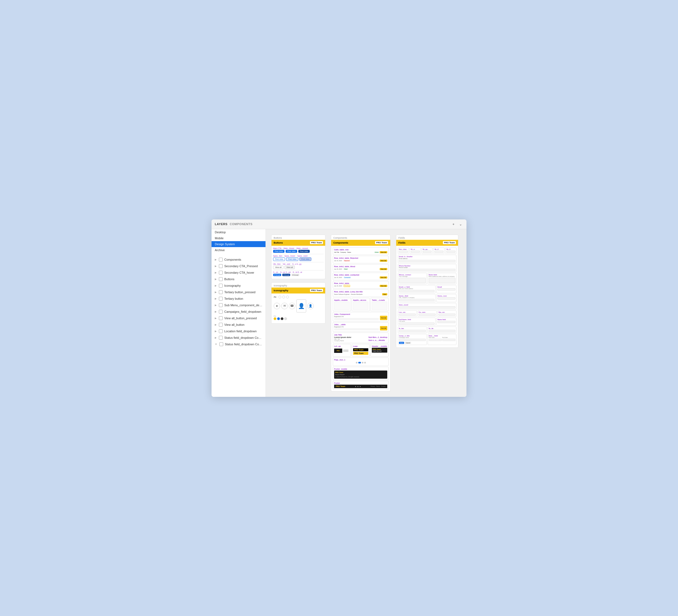  Describe the element at coordinates (238, 318) in the screenshot. I see `sidebar-item-view-all-pressed: ▶ View all_button_pressed` at that location.